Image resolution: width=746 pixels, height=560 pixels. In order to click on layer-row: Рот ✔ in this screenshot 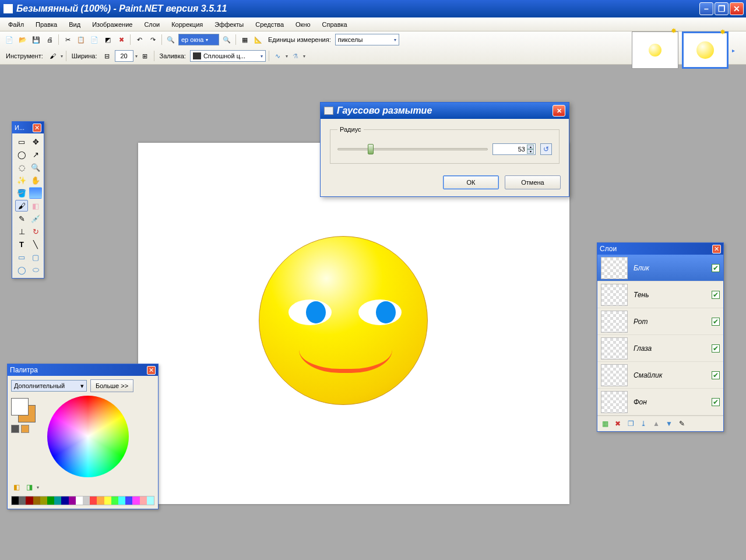, I will do `click(660, 322)`.